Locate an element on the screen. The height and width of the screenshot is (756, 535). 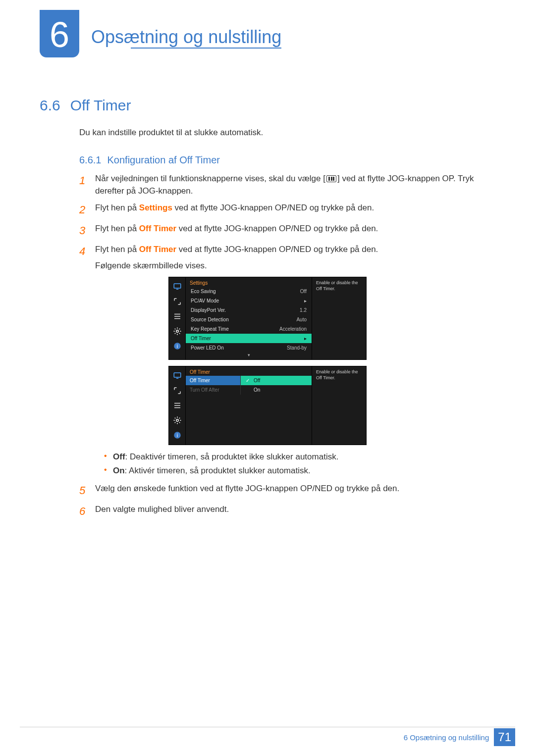
section-intro: Du kan indstille produktet til at slukke… is located at coordinates (287, 133).